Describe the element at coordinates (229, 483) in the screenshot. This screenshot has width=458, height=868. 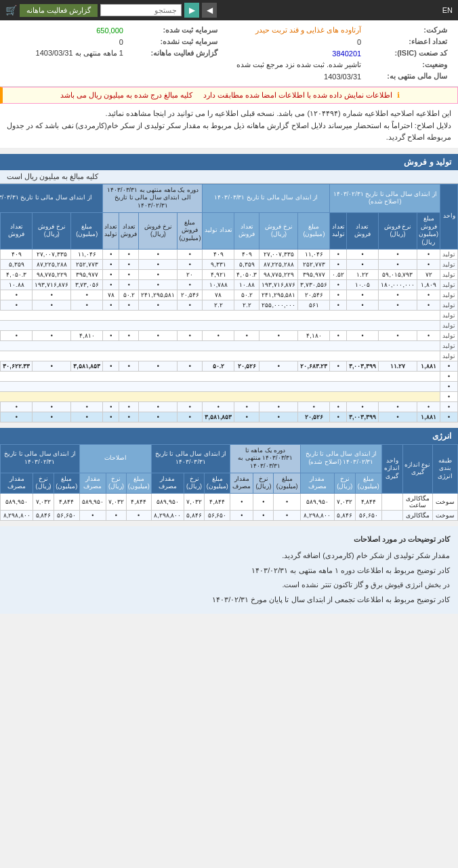
I see `energy-table-wrapper: طبقه بندی انرژی نوع اندازه گیری واحد اند…` at that location.